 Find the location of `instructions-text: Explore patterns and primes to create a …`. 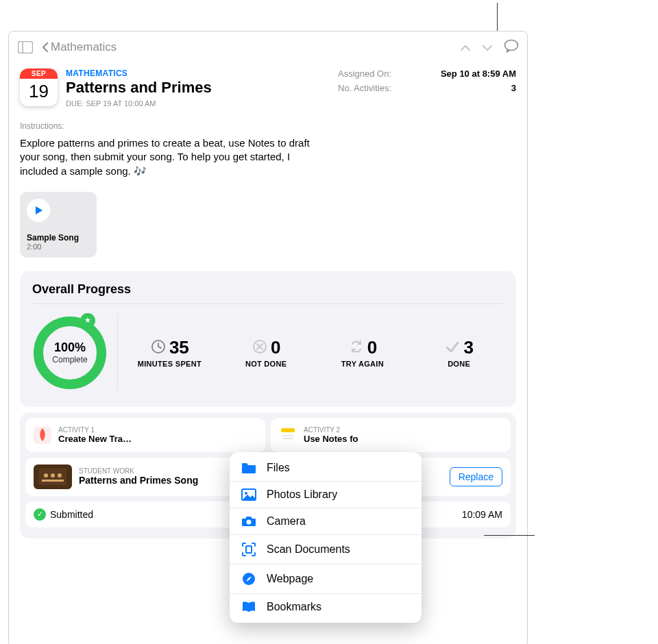

instructions-text: Explore patterns and primes to create a … is located at coordinates (174, 158).